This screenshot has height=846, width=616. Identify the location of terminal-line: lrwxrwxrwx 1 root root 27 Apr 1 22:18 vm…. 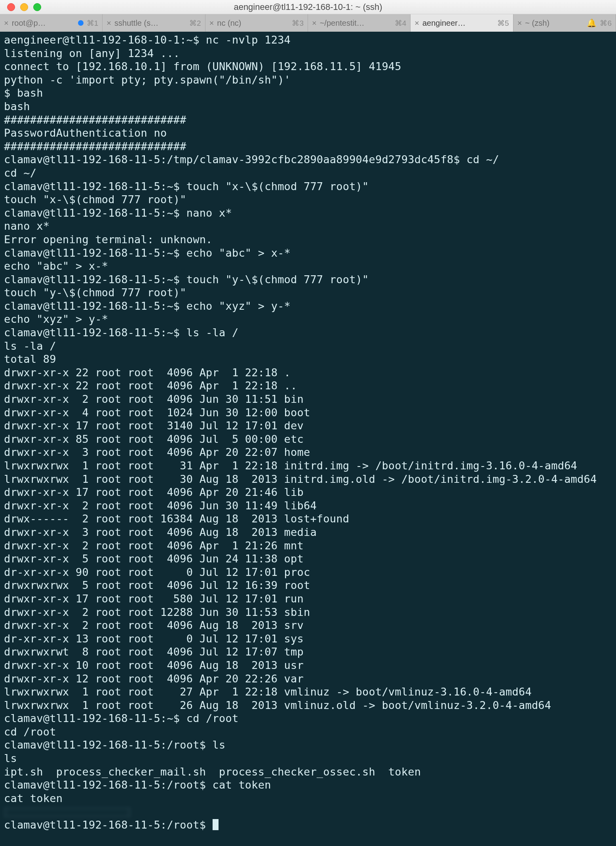
(308, 692).